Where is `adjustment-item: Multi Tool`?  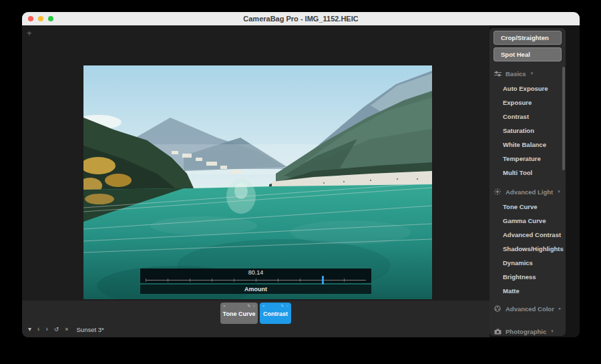
adjustment-item: Multi Tool is located at coordinates (528, 172).